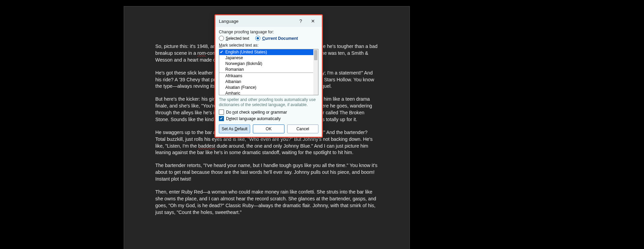  Describe the element at coordinates (256, 112) in the screenshot. I see `checkbox-label: Do not check spelling or grammar` at that location.